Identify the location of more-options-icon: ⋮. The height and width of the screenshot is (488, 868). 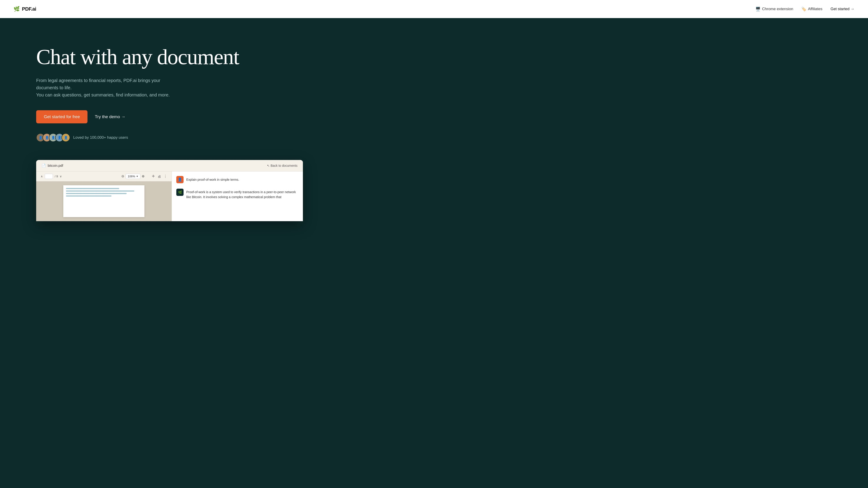
(165, 176).